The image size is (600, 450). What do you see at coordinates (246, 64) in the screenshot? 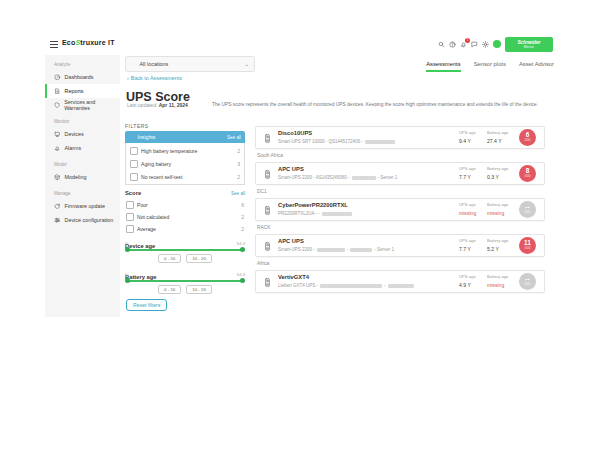
I see `chevron-down-icon: ⌄` at bounding box center [246, 64].